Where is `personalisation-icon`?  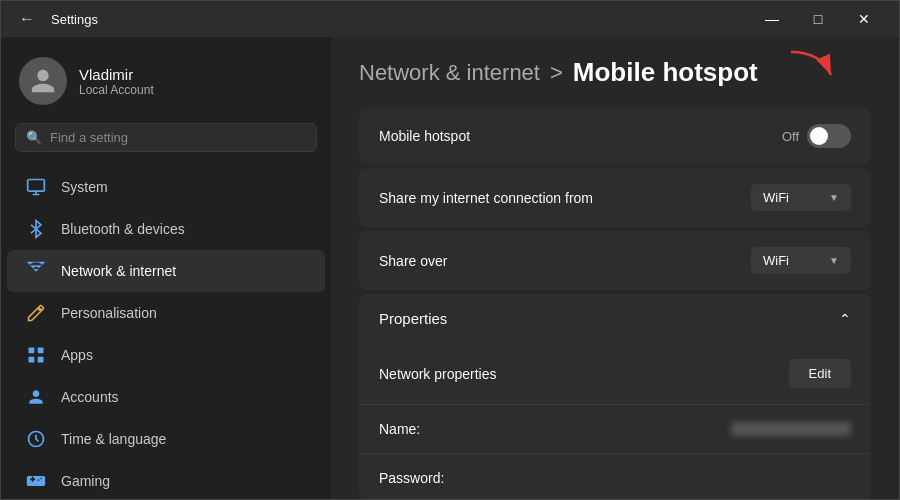 personalisation-icon is located at coordinates (36, 313).